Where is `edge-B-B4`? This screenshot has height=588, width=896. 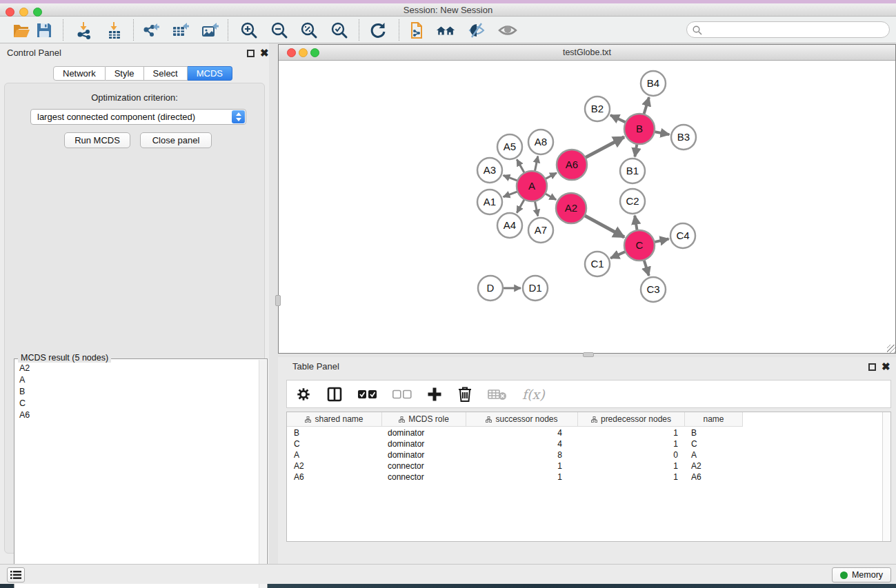
edge-B-B4 is located at coordinates (646, 106).